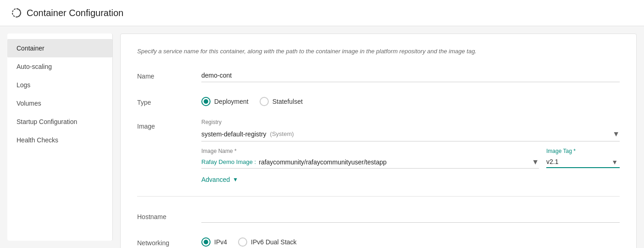 The image size is (644, 248). Describe the element at coordinates (60, 48) in the screenshot. I see `sidebar-item-container: Container` at that location.